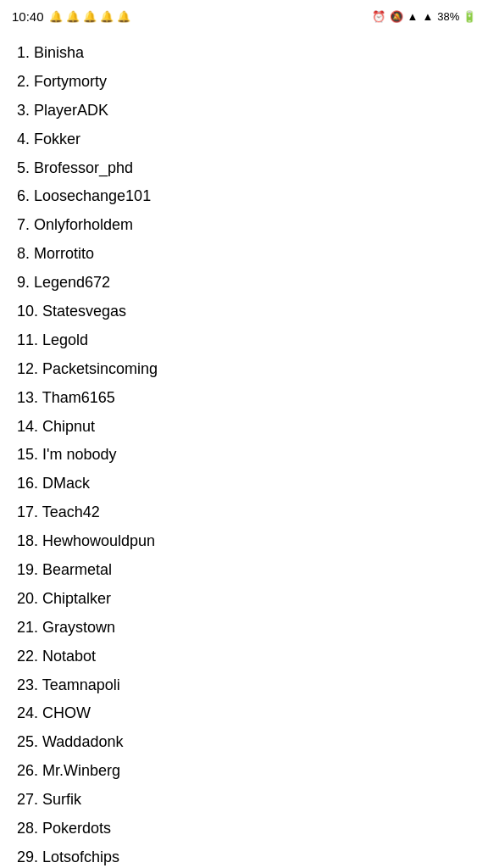 This screenshot has height=868, width=488. Describe the element at coordinates (244, 53) in the screenshot. I see `list-item: 1. Binisha` at that location.